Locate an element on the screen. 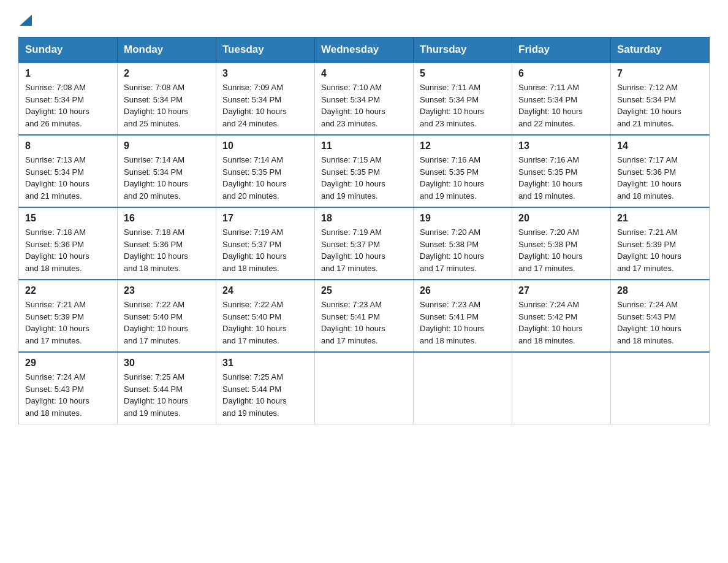  day-number: 5 is located at coordinates (463, 74).